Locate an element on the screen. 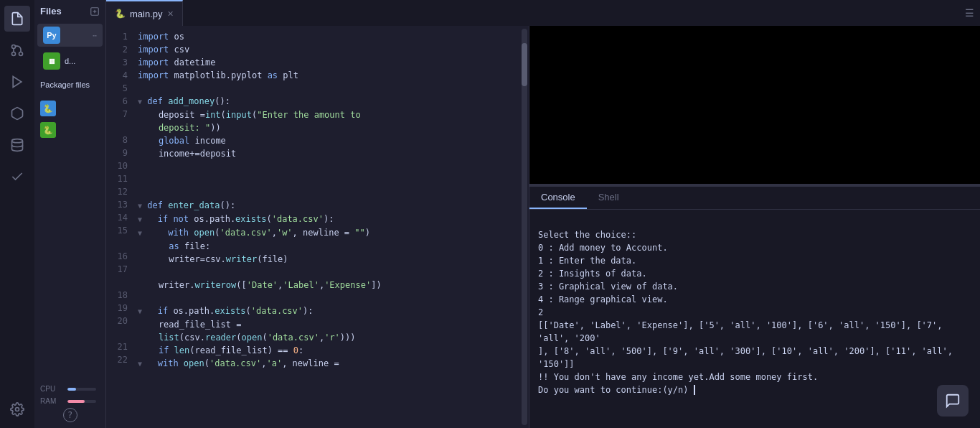 Image resolution: width=980 pixels, height=428 pixels. help-icon: ? is located at coordinates (70, 415).